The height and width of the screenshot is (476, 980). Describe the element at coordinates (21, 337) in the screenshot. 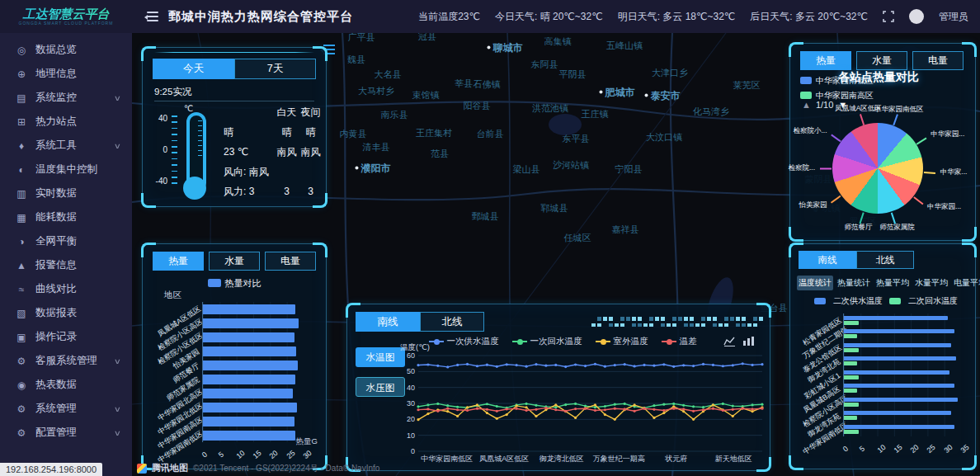

I see `log-icon: ▣` at that location.